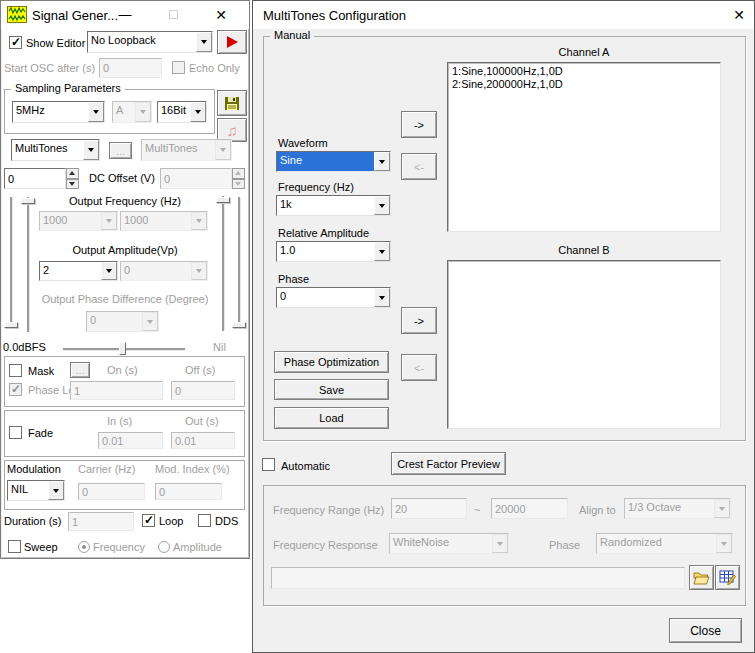  What do you see at coordinates (130, 68) in the screenshot?
I see `start-osc-input: 0` at bounding box center [130, 68].